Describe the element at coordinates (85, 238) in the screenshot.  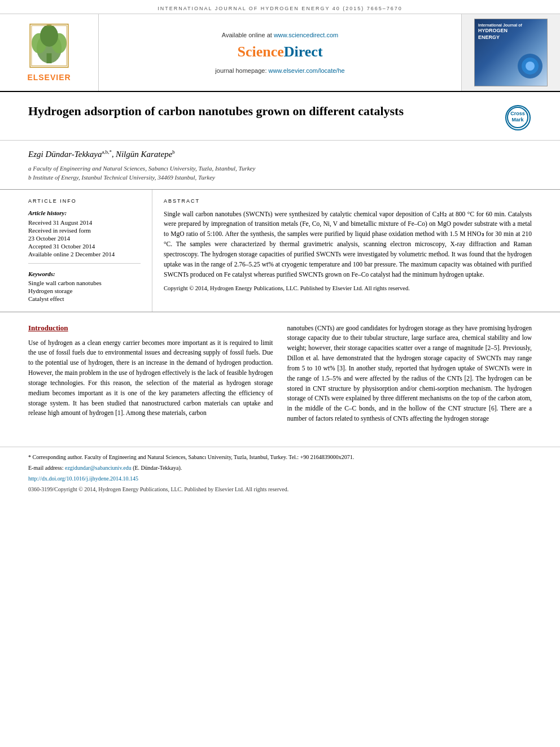
I see `received-revised-date: 23 October 2014` at that location.